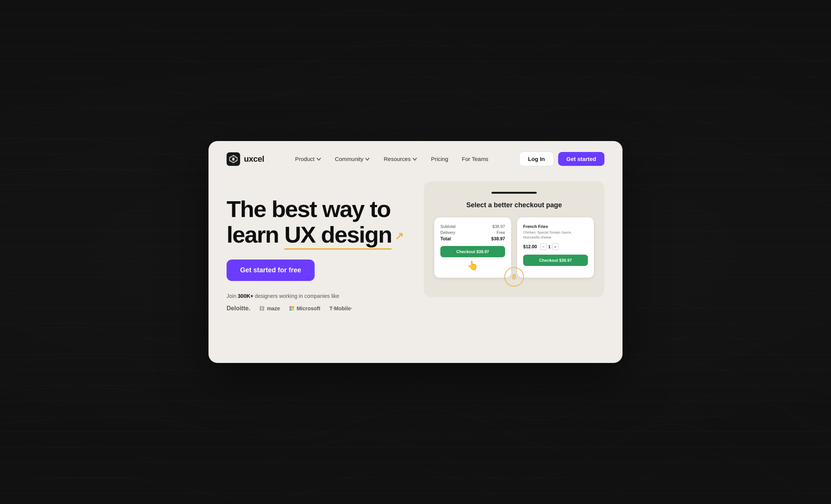  Describe the element at coordinates (556, 247) in the screenshot. I see `food-price-row: $12.00 − 1 +` at that location.